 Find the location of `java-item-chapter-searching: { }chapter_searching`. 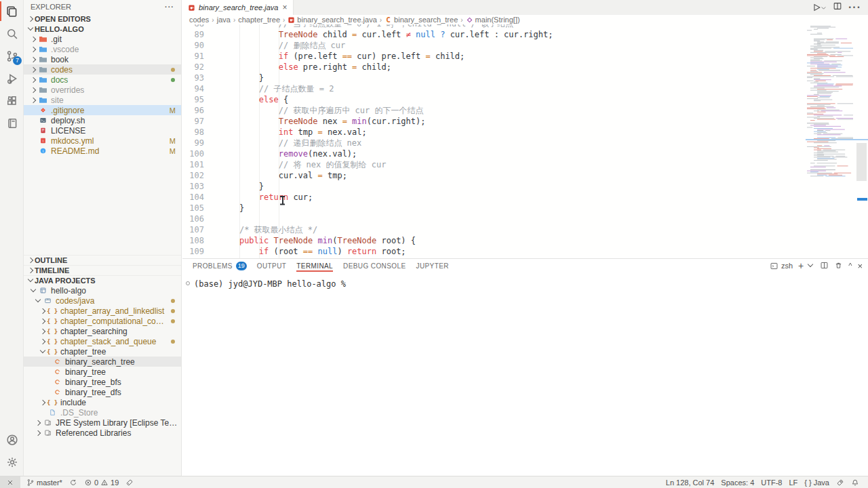

java-item-chapter-searching: { }chapter_searching is located at coordinates (102, 331).